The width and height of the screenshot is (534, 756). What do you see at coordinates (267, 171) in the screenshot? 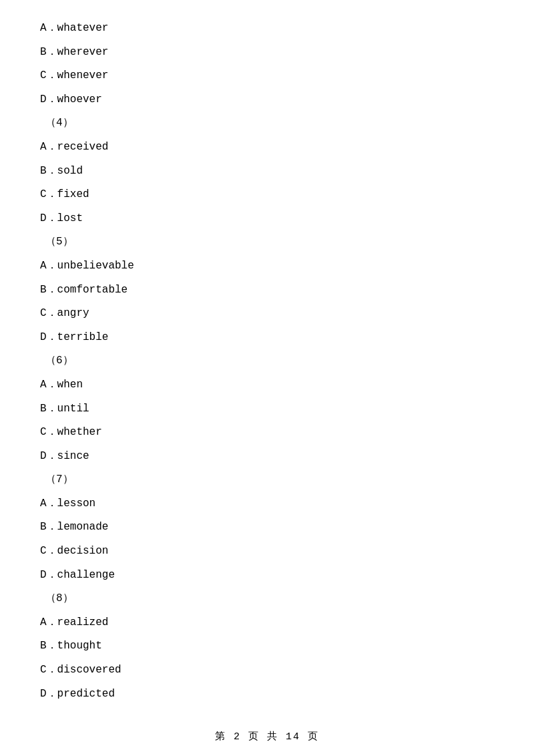
I see `section-4: （4） A．received B．sold C．fixed D．lost` at bounding box center [267, 171].